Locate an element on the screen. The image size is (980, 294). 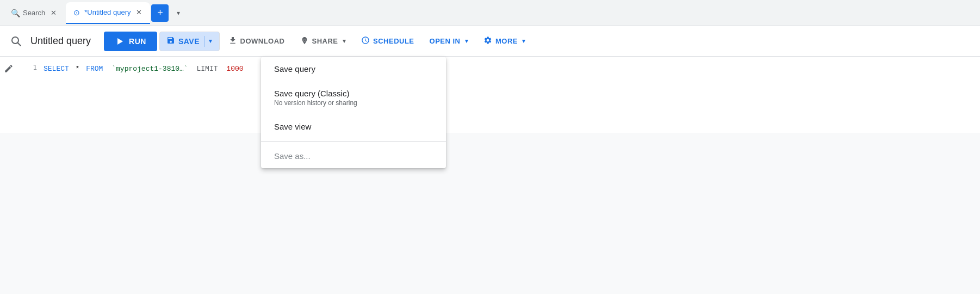
save-query-classic-subtitle: No version history or sharing is located at coordinates (353, 103).